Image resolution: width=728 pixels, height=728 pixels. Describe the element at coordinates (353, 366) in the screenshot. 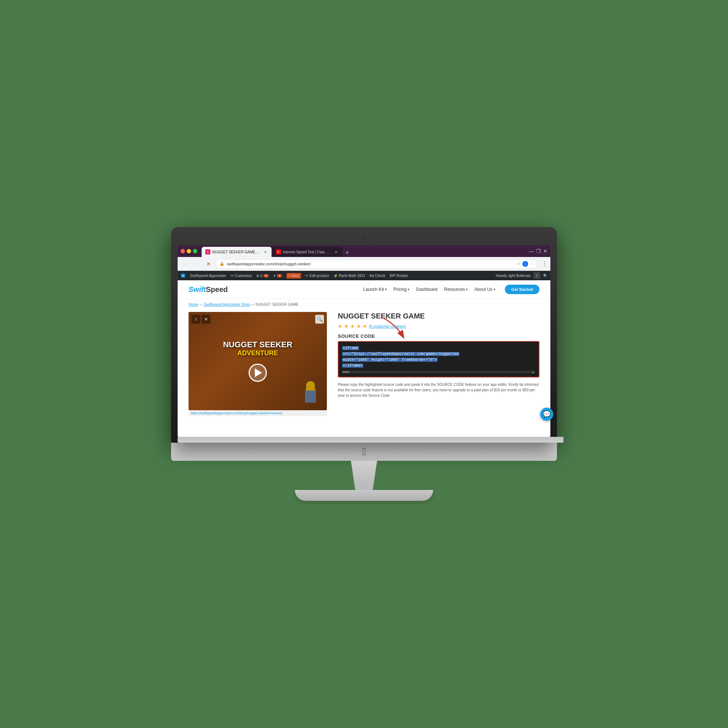

I see `code-highlight-4: </iframe>` at that location.